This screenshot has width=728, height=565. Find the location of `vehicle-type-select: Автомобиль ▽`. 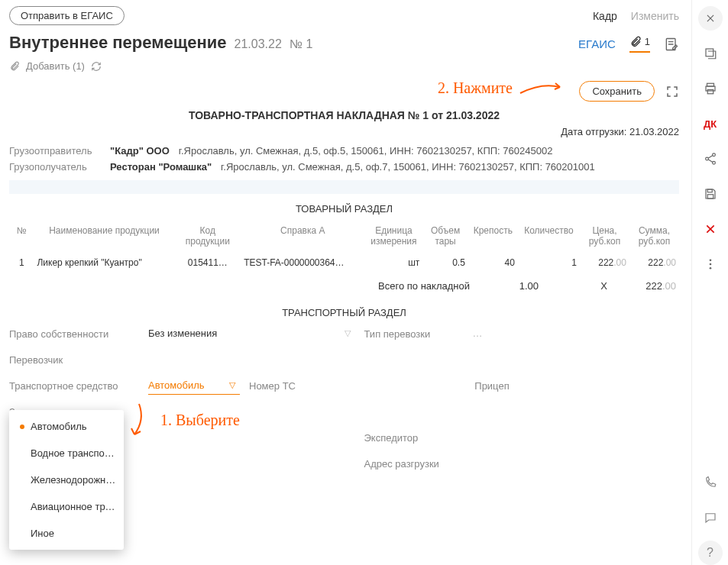

vehicle-type-select: Автомобиль ▽ is located at coordinates (194, 386).